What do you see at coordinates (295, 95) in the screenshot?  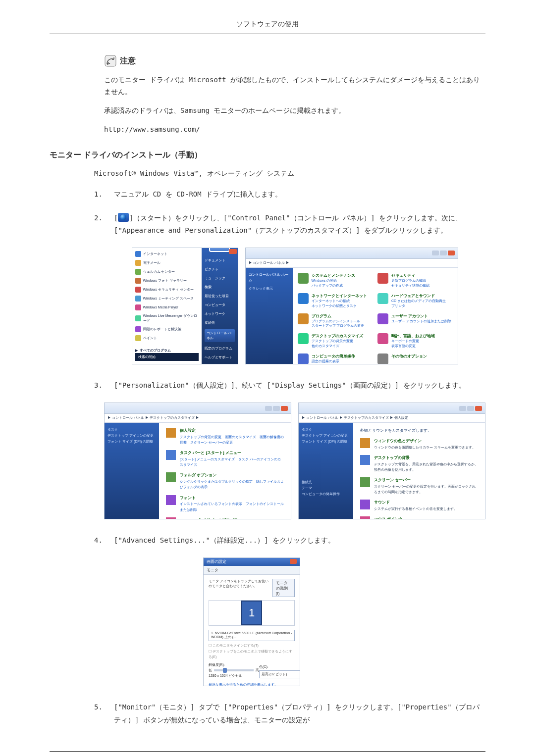 I see `note-block: 注意 このモニター ドライバは Microsoft が承認したもので、インストー…` at bounding box center [295, 95].